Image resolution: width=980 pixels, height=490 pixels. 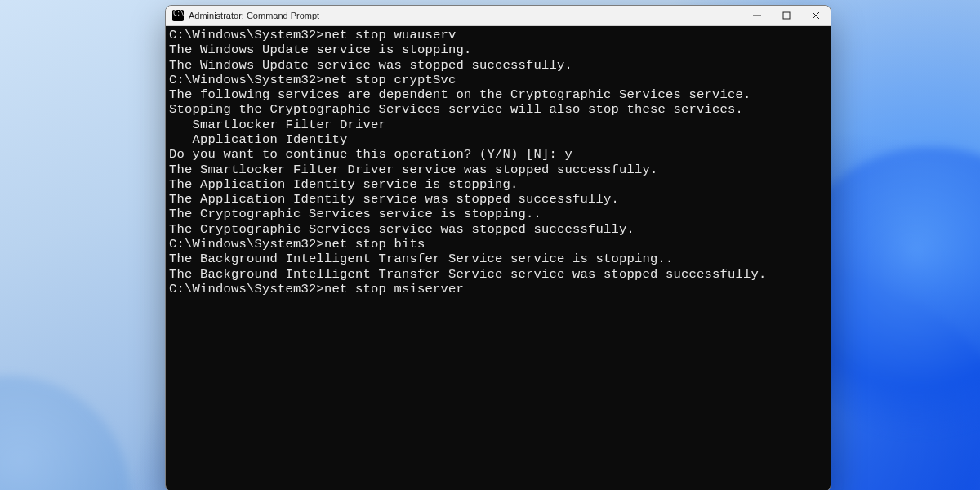 What do you see at coordinates (498, 140) in the screenshot?
I see `terminal-line: Application Identity` at bounding box center [498, 140].